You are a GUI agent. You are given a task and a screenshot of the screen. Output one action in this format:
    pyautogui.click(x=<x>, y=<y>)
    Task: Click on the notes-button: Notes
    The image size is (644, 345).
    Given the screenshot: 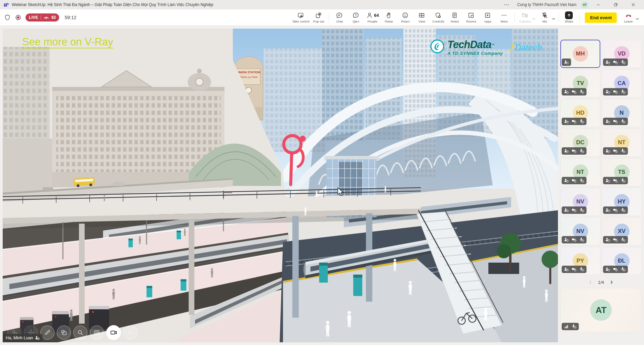 What is the action you would take?
    pyautogui.click(x=454, y=17)
    